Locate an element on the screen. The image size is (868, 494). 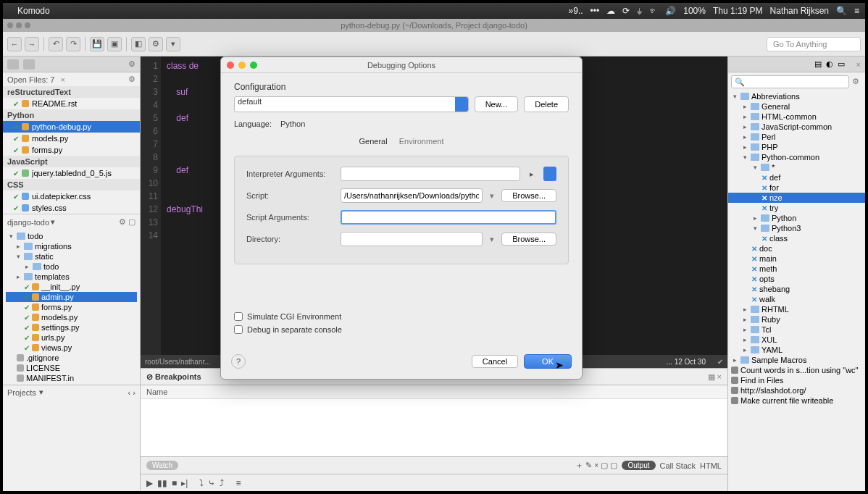
gear-icon: ⚙ ▢ is located at coordinates (128, 222).